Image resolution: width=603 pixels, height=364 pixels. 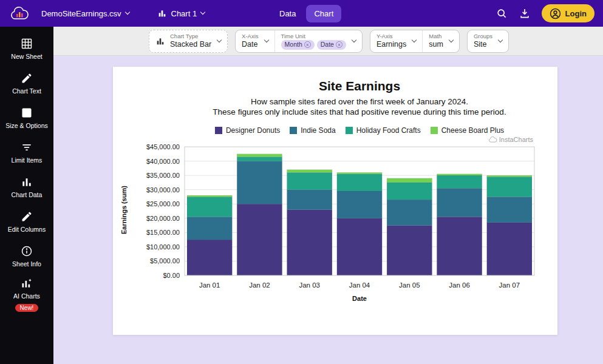 What do you see at coordinates (525, 13) in the screenshot?
I see `download-icon` at bounding box center [525, 13].